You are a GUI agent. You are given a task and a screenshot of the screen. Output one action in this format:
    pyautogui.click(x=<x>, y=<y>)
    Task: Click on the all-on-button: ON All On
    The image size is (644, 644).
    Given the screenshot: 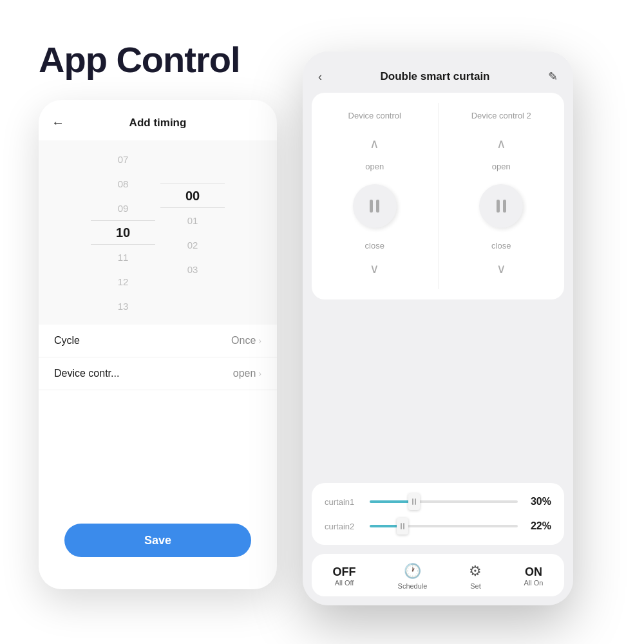 What is the action you would take?
    pyautogui.click(x=533, y=576)
    